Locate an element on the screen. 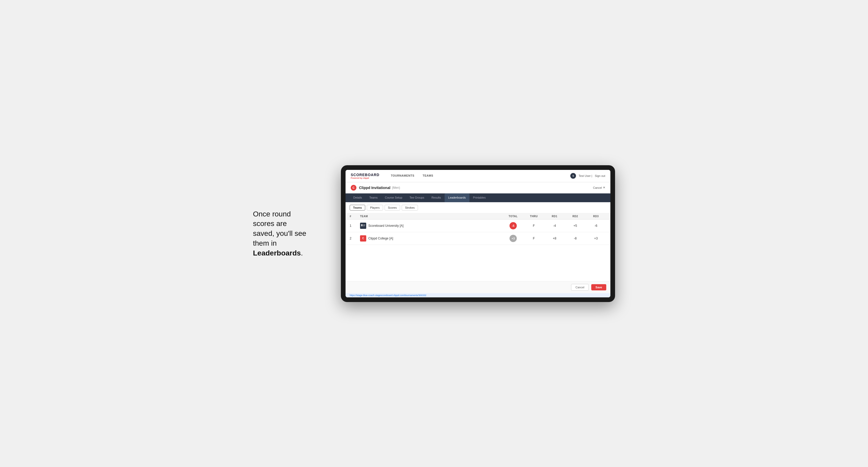 The height and width of the screenshot is (467, 868). tab-printables: Printables is located at coordinates (479, 198).